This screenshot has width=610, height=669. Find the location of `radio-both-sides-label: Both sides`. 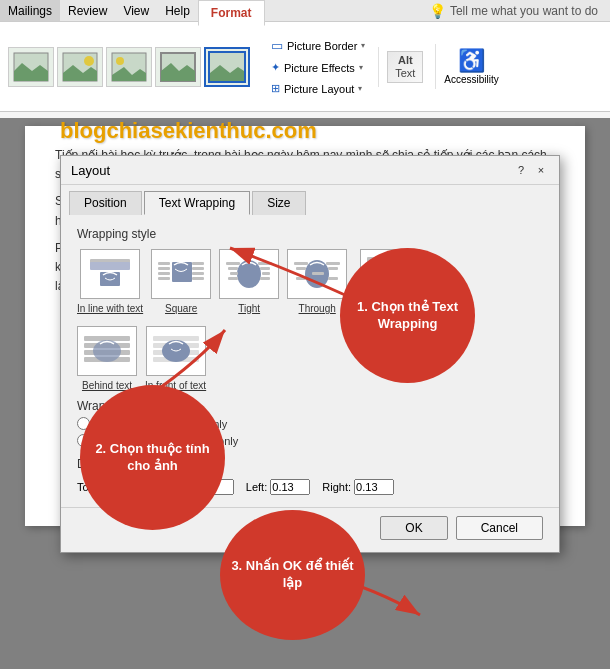

radio-both-sides-label: Both sides is located at coordinates (120, 424).